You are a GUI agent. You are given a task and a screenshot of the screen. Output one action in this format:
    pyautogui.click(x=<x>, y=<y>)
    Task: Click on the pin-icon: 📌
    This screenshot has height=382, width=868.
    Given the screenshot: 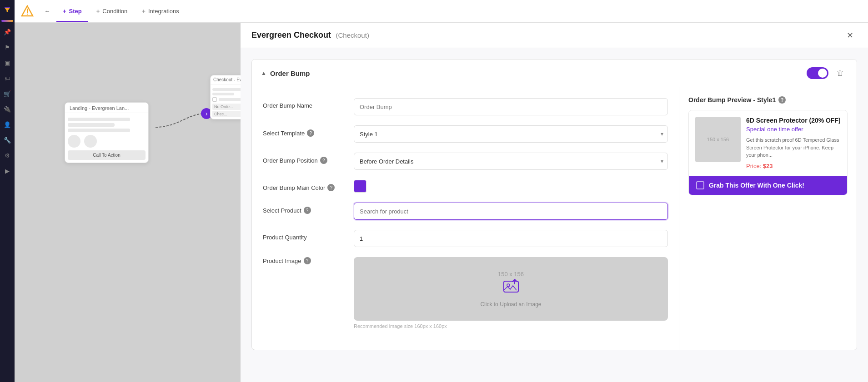 What is the action you would take?
    pyautogui.click(x=7, y=32)
    